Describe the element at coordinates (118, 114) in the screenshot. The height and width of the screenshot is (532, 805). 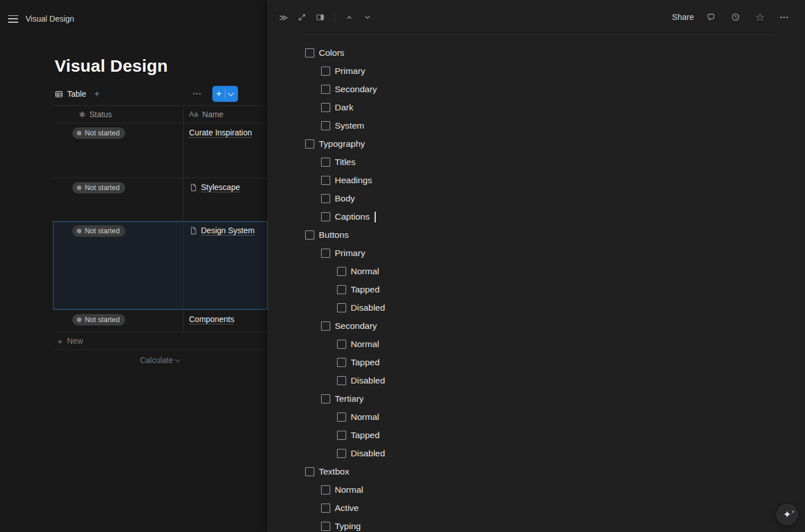
I see `column-header-status: ✻ Status` at that location.